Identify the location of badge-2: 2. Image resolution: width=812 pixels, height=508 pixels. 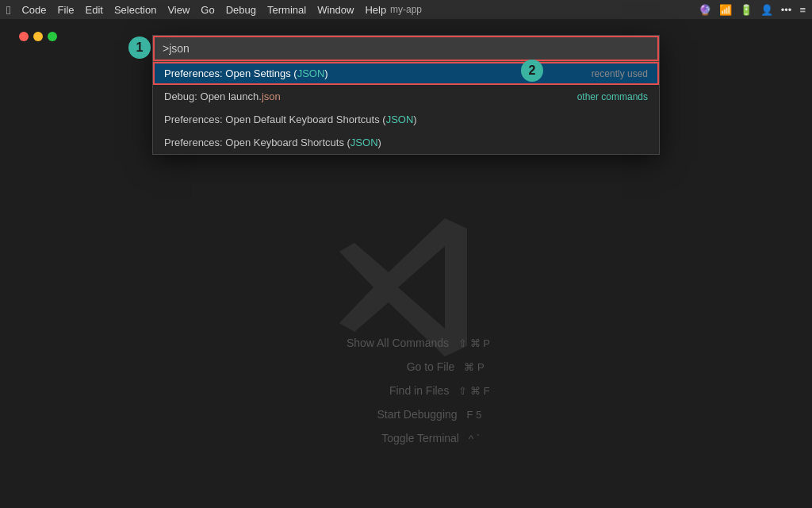
(532, 71).